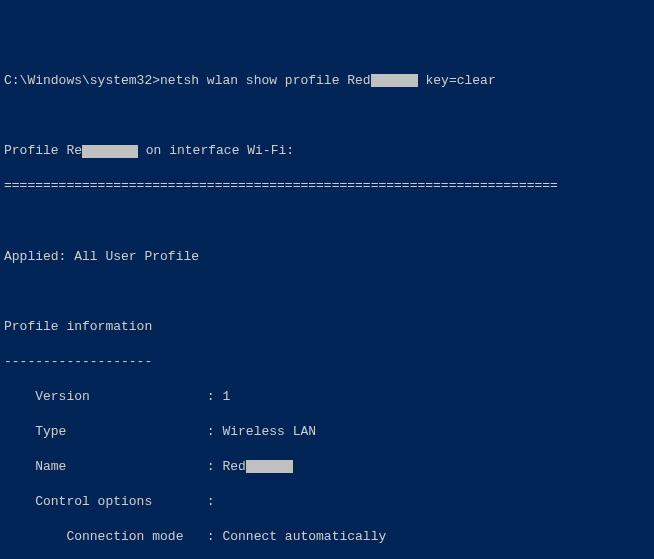 The image size is (654, 559). Describe the element at coordinates (234, 467) in the screenshot. I see `name-value: Red` at that location.